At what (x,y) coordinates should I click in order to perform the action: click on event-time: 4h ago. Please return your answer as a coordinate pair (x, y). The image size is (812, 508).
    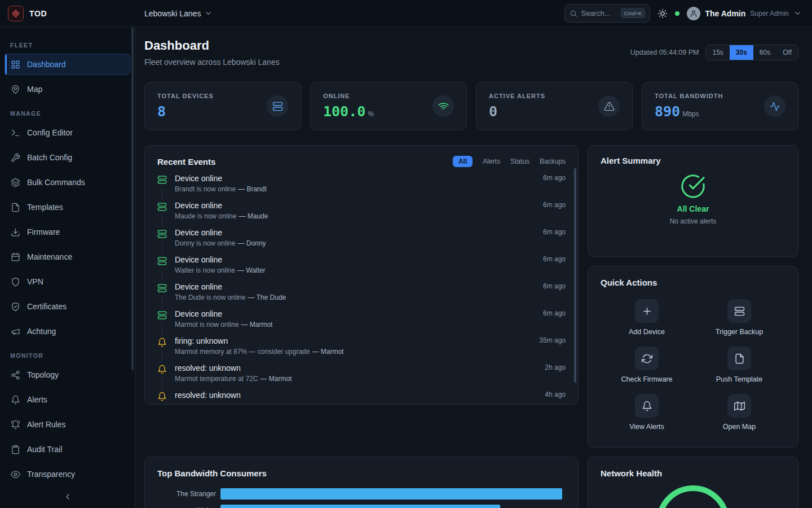
    Looking at the image, I should click on (553, 395).